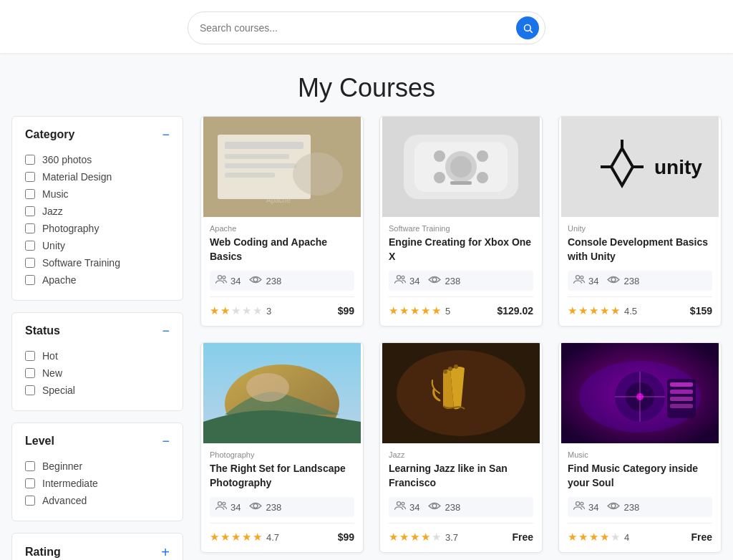 The image size is (733, 560). I want to click on course-price: $99, so click(346, 311).